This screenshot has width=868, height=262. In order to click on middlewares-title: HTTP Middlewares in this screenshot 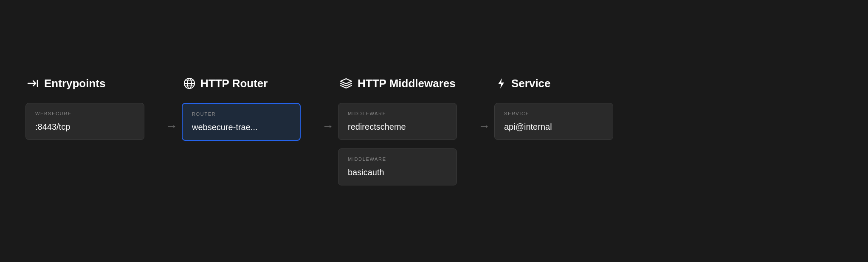, I will do `click(407, 83)`.